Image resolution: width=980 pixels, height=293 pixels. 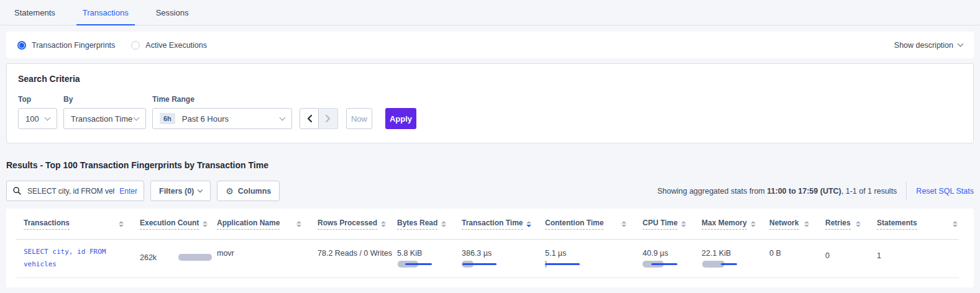 I want to click on time-range-value: Past 6 Hours, so click(x=205, y=119).